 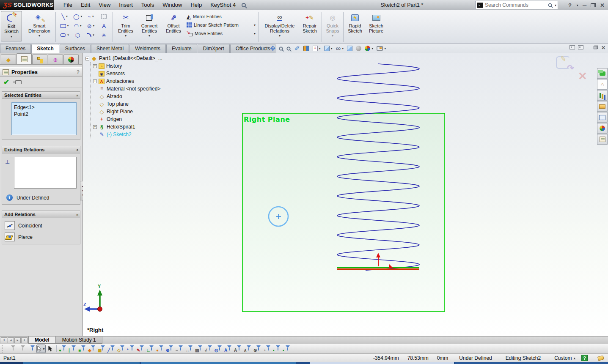 I want to click on view-palette-tab-button, so click(x=602, y=118).